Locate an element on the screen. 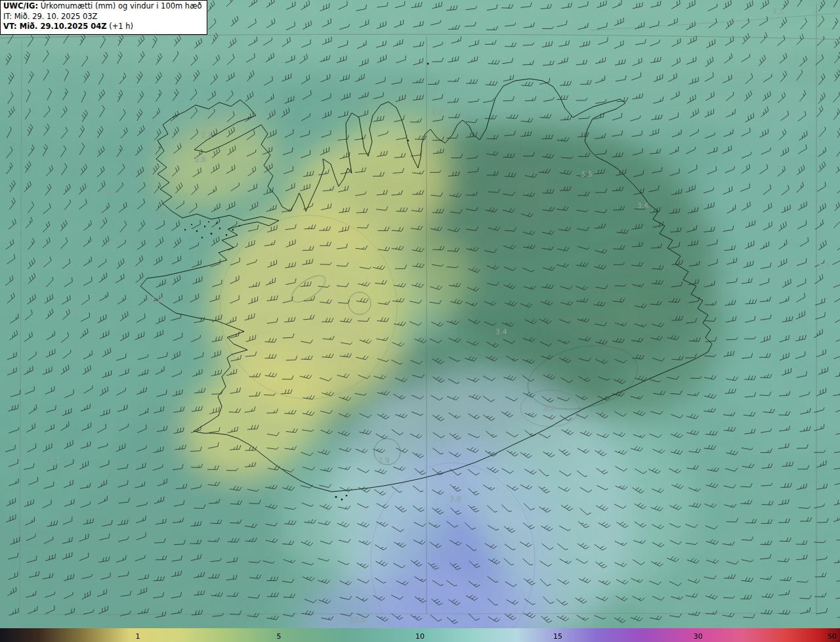 Image resolution: width=840 pixels, height=642 pixels. valid-label: VT: is located at coordinates (10, 26).